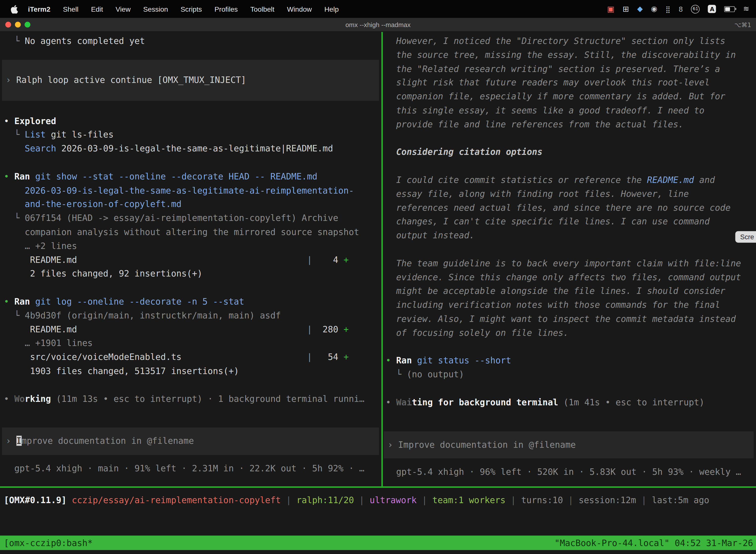 The height and width of the screenshot is (554, 756). What do you see at coordinates (571, 375) in the screenshot?
I see `terminal-line: └ (no output)` at bounding box center [571, 375].